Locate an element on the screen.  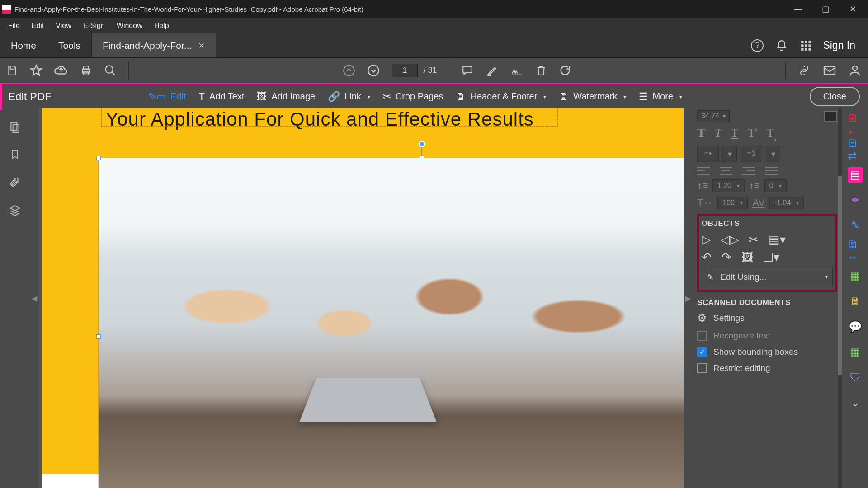
rotate-handle is located at coordinates (422, 144).